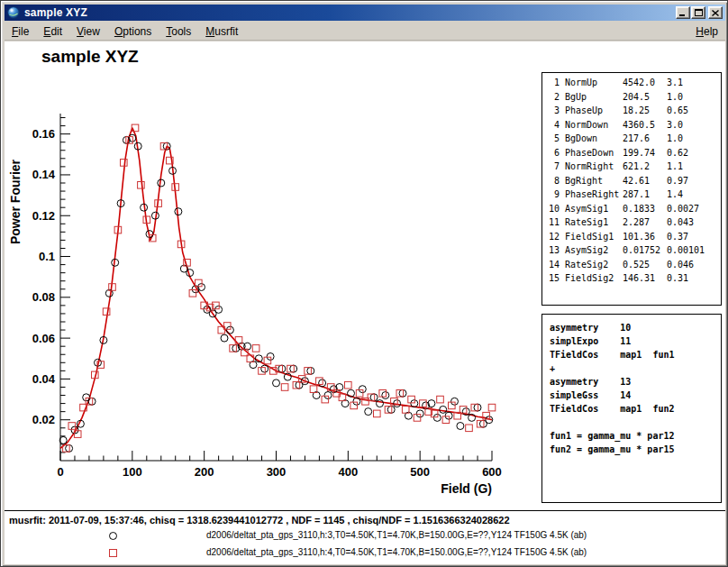  What do you see at coordinates (222, 31) in the screenshot?
I see `menu-musrfit: Musrfit` at bounding box center [222, 31].